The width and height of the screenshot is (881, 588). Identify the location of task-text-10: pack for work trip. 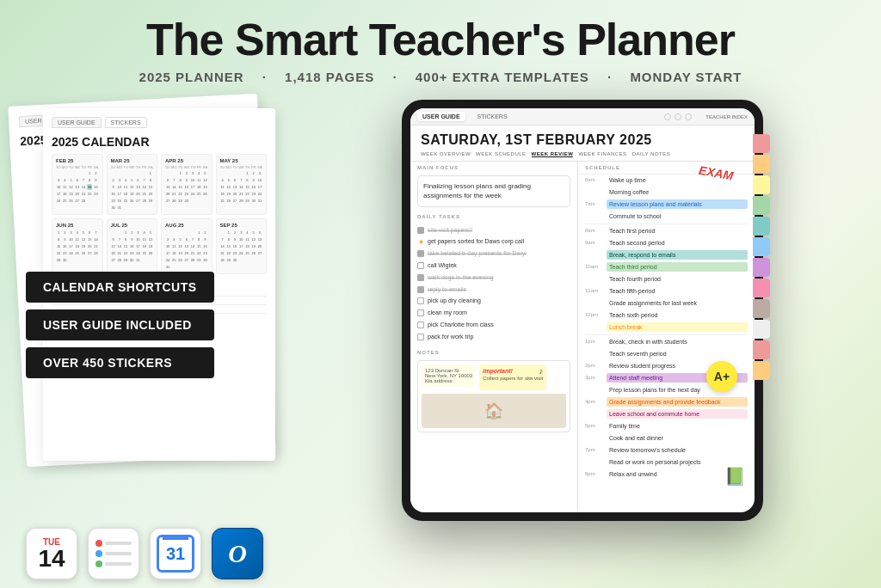
(451, 337).